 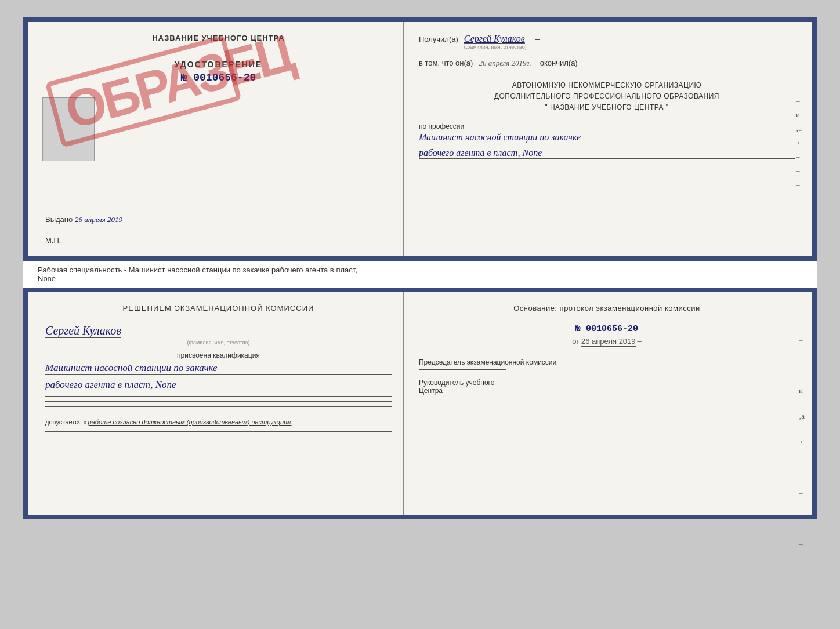 What do you see at coordinates (607, 153) in the screenshot?
I see `profession-line2: рабочего агента в пласт, None` at bounding box center [607, 153].